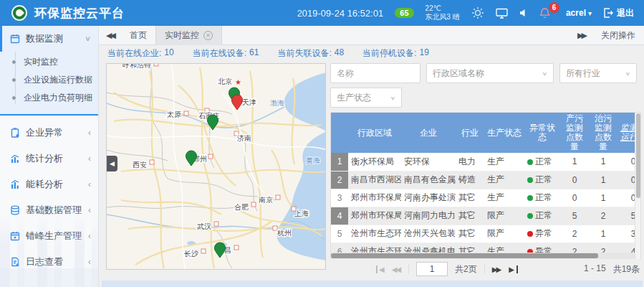  What do you see at coordinates (49, 210) in the screenshot?
I see `sidebar-item-base-data: 基础数据管理 ‹` at bounding box center [49, 210].